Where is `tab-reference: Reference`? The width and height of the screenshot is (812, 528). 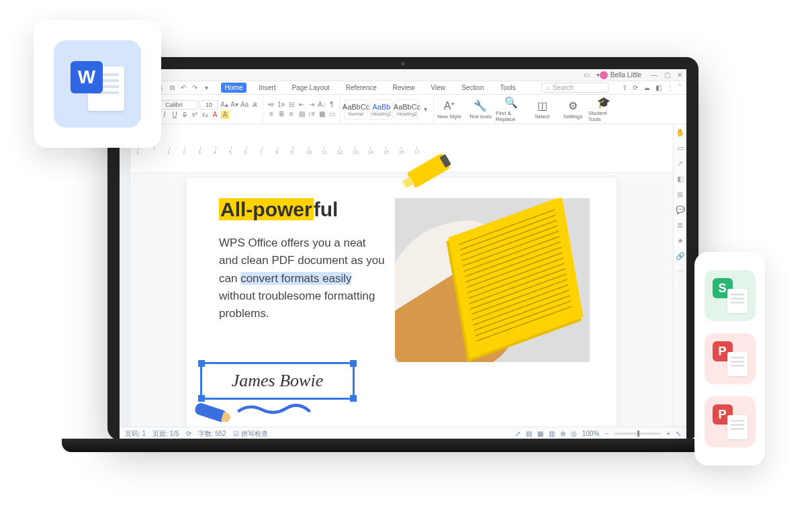
tab-reference: Reference is located at coordinates (361, 87).